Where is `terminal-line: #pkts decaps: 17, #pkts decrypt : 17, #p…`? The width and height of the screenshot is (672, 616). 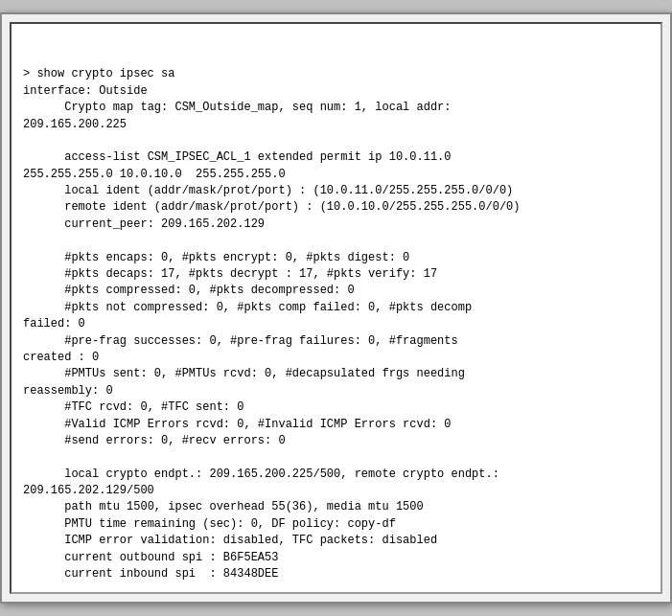 terminal-line: #pkts decaps: 17, #pkts decrypt : 17, #p… is located at coordinates (336, 274).